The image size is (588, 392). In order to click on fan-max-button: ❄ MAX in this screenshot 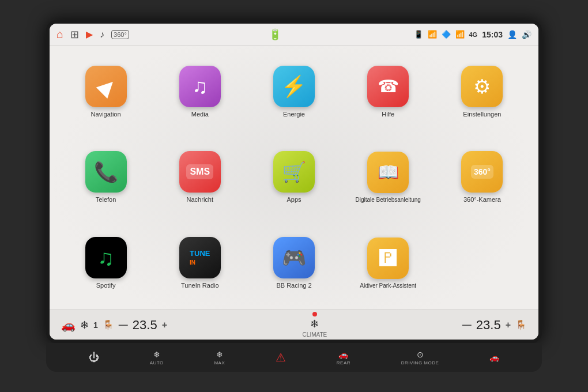, I will do `click(219, 357)`.